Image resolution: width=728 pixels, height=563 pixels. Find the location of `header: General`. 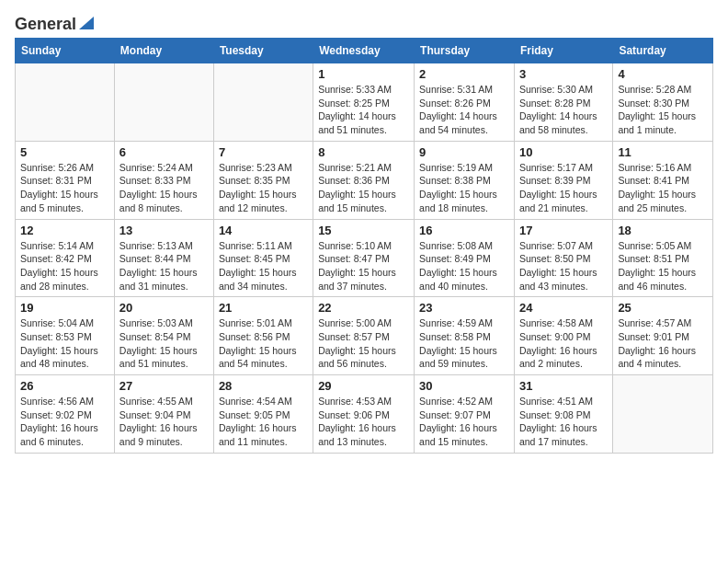

header: General is located at coordinates (364, 22).